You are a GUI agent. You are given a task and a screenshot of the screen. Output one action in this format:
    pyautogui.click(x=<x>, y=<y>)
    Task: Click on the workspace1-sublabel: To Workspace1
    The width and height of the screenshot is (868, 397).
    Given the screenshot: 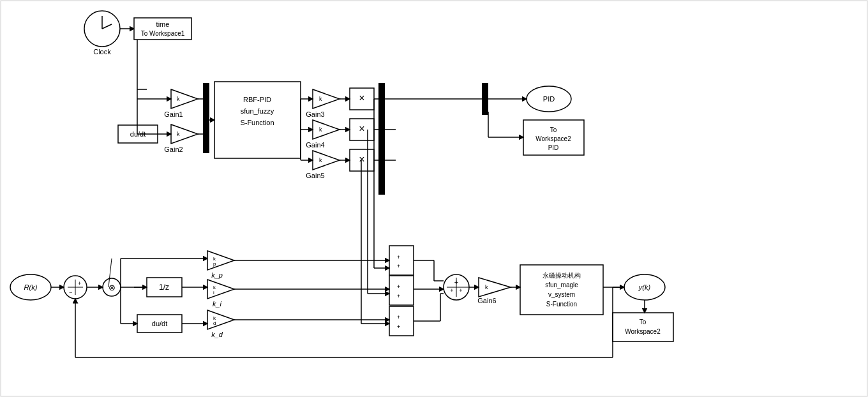 What is the action you would take?
    pyautogui.click(x=163, y=33)
    